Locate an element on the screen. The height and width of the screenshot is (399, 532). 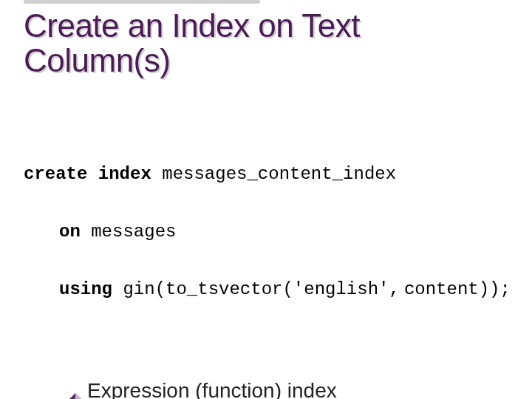
index-name: messages_content_index is located at coordinates (279, 174).